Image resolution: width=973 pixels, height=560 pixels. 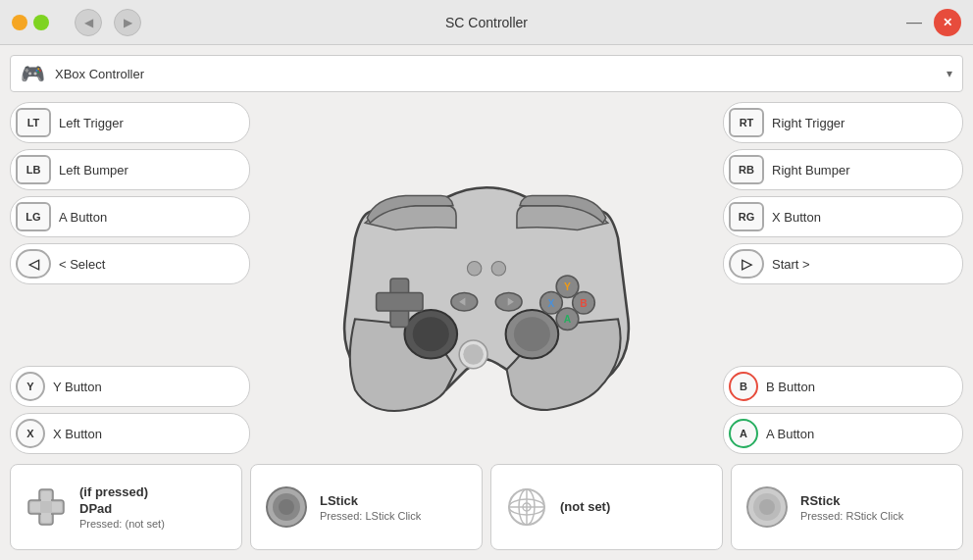 What do you see at coordinates (91, 124) in the screenshot?
I see `lt-label: Left Trigger` at bounding box center [91, 124].